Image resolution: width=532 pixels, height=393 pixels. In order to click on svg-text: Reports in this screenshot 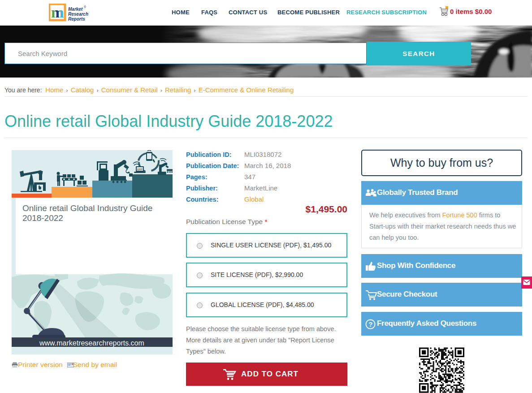, I will do `click(77, 19)`.